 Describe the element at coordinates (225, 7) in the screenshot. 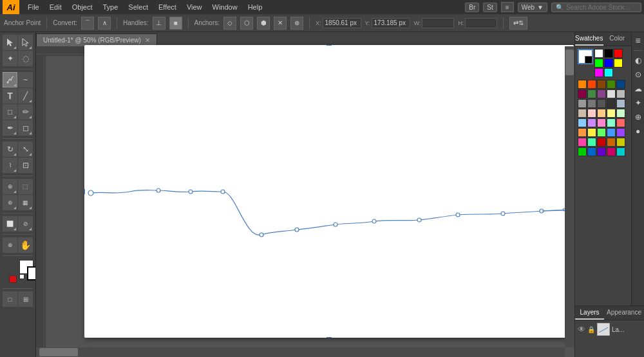

I see `menu-window: Window` at that location.